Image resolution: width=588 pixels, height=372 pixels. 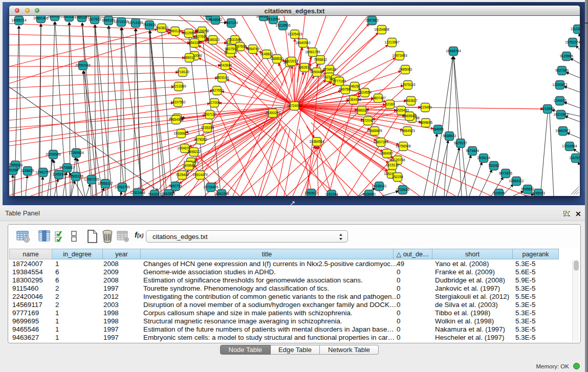 What do you see at coordinates (162, 28) in the screenshot?
I see `svg-text: 7663822` at bounding box center [162, 28].